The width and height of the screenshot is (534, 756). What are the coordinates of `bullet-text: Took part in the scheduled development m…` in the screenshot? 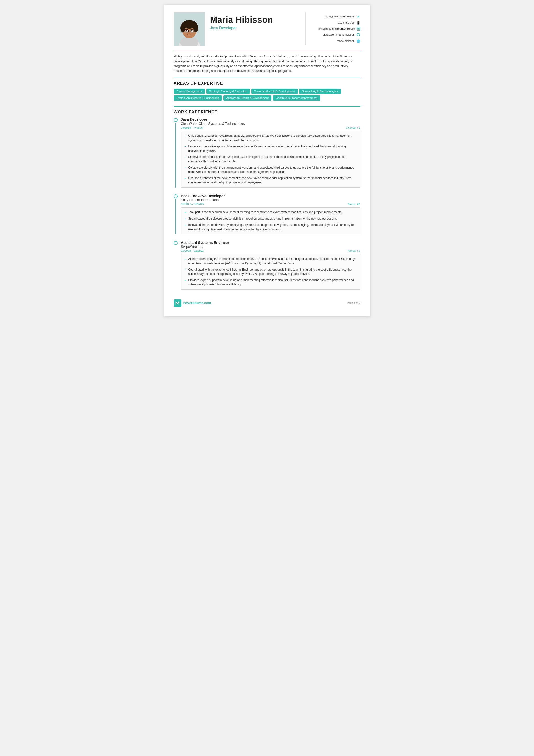 It's located at (265, 212).